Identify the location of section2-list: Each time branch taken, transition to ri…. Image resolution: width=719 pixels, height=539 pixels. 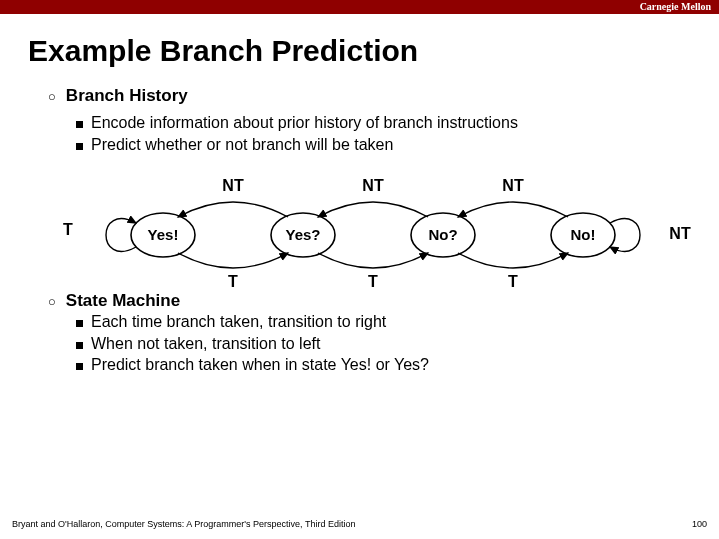
(398, 344).